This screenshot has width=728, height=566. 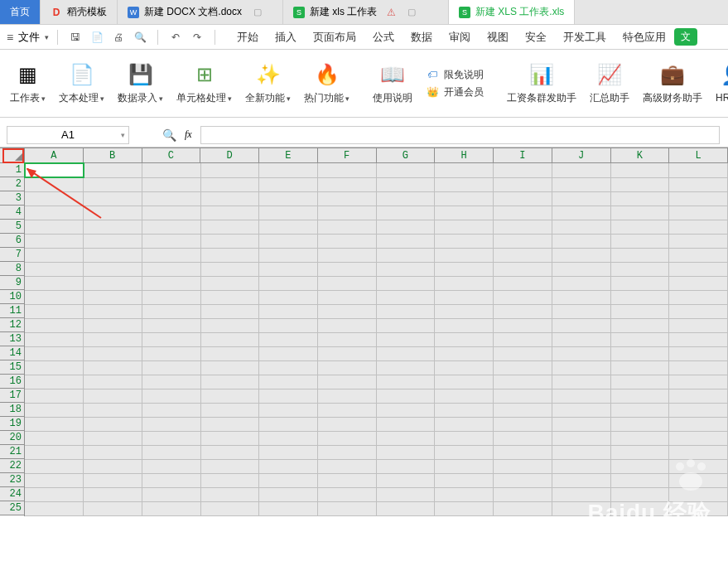 What do you see at coordinates (464, 409) in the screenshot?
I see `cell-H18` at bounding box center [464, 409].